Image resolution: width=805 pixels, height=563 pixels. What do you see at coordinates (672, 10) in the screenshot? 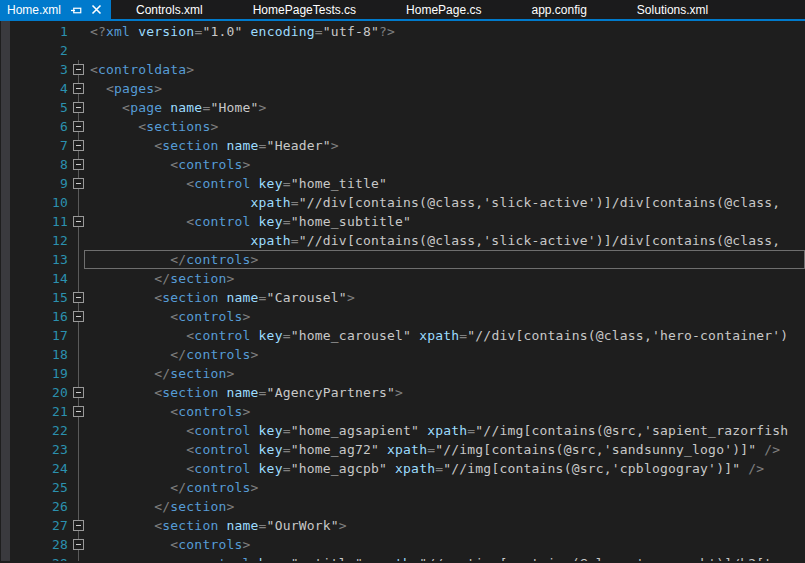
I see `tab-solutions-xml: Solutions.xml` at bounding box center [672, 10].